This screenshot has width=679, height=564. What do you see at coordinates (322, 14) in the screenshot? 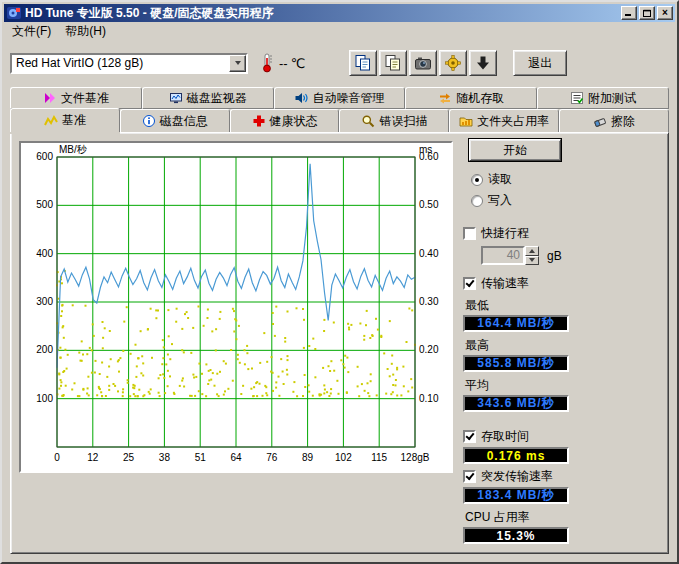
I see `window-title: HD Tune 专业版 5.50 - 硬盘/固态硬盘实用程序` at bounding box center [322, 14].